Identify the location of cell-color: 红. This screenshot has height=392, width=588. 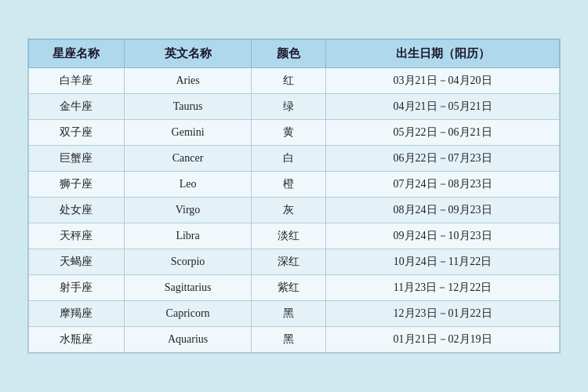
(289, 82).